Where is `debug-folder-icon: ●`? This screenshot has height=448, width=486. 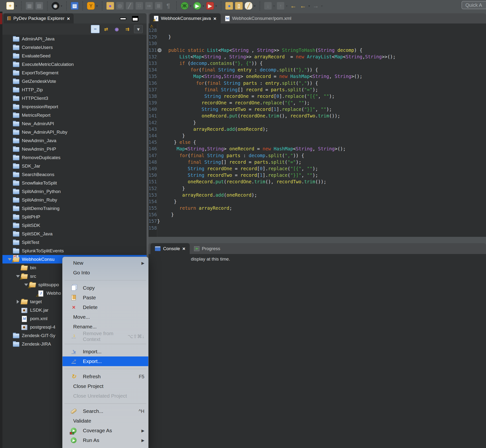 debug-folder-icon: ● is located at coordinates (110, 6).